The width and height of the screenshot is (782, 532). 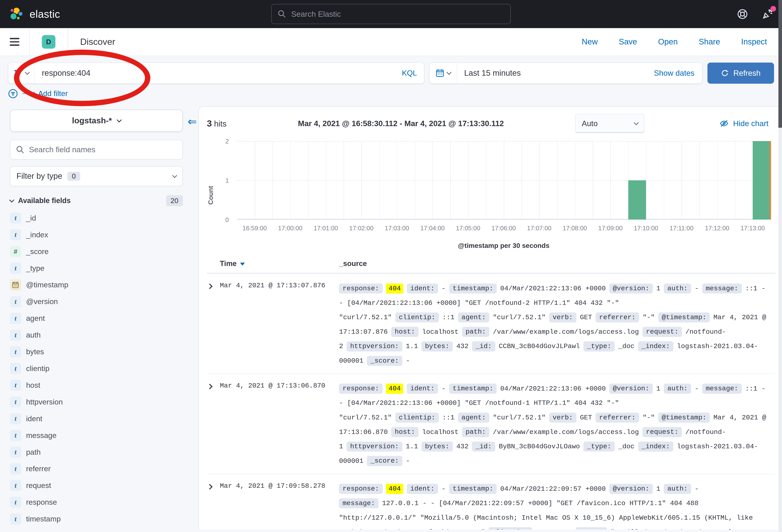 I want to click on histogram-chart: Count 012 16:59:0017:00:0017:01:0017:02:…, so click(x=491, y=195).